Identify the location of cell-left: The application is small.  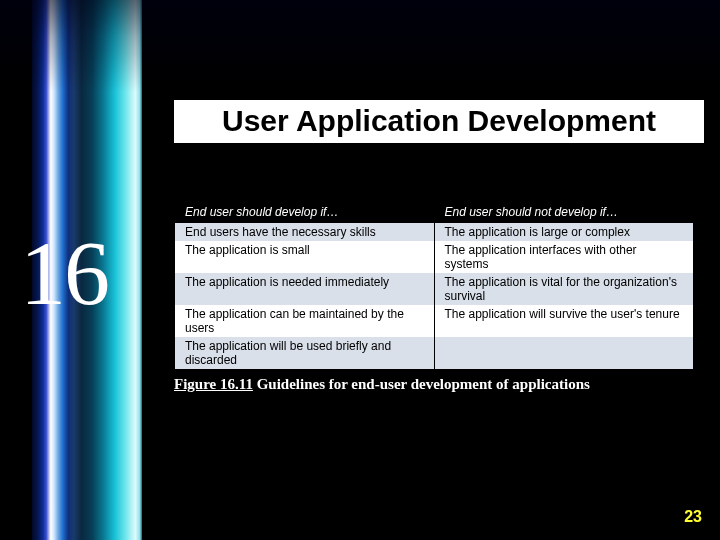
(305, 257).